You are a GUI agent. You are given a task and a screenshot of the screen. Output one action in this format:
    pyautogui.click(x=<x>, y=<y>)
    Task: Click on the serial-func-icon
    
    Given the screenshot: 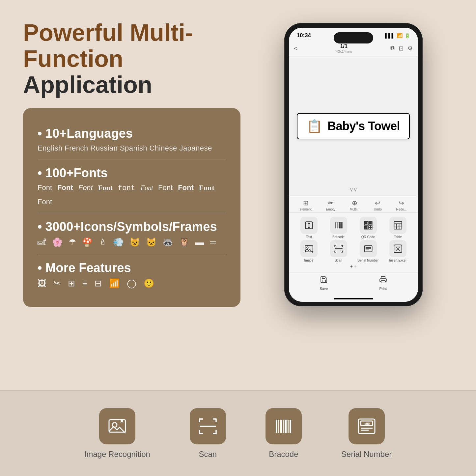 What is the action you would take?
    pyautogui.click(x=368, y=249)
    